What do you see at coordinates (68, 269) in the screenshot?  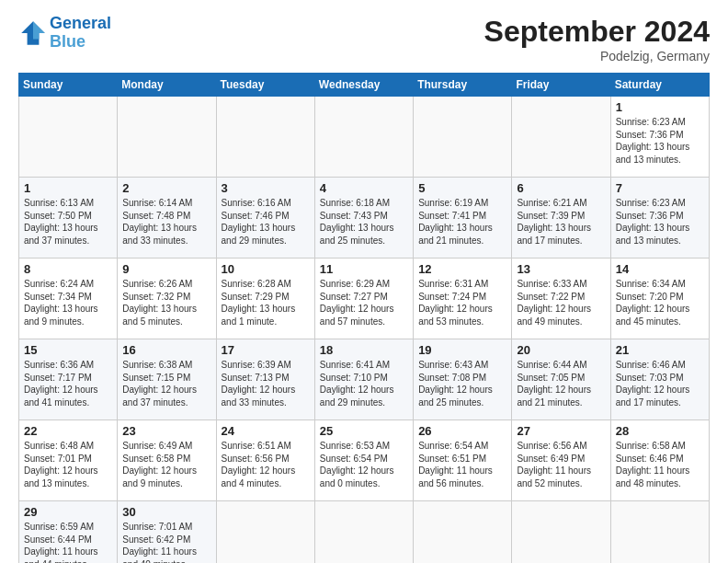 I see `day-number: 8` at bounding box center [68, 269].